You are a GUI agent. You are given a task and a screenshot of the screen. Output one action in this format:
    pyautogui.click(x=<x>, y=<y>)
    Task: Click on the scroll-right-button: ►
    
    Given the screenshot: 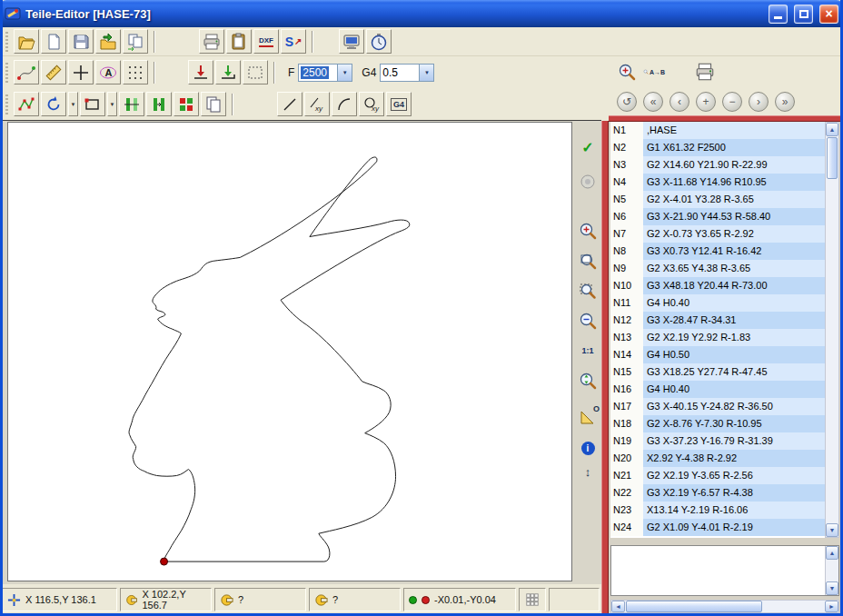 What is the action you would take?
    pyautogui.click(x=832, y=607)
    